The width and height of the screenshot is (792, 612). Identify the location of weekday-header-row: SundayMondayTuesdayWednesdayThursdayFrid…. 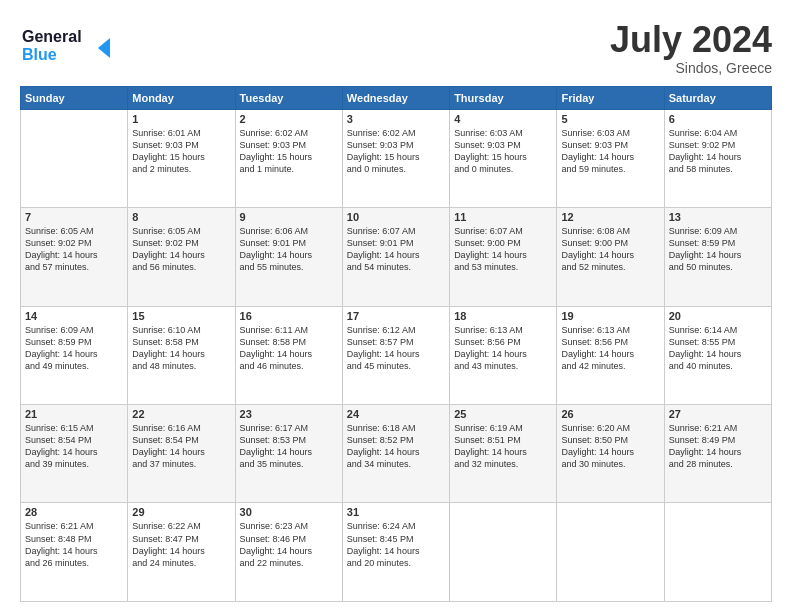
(396, 98).